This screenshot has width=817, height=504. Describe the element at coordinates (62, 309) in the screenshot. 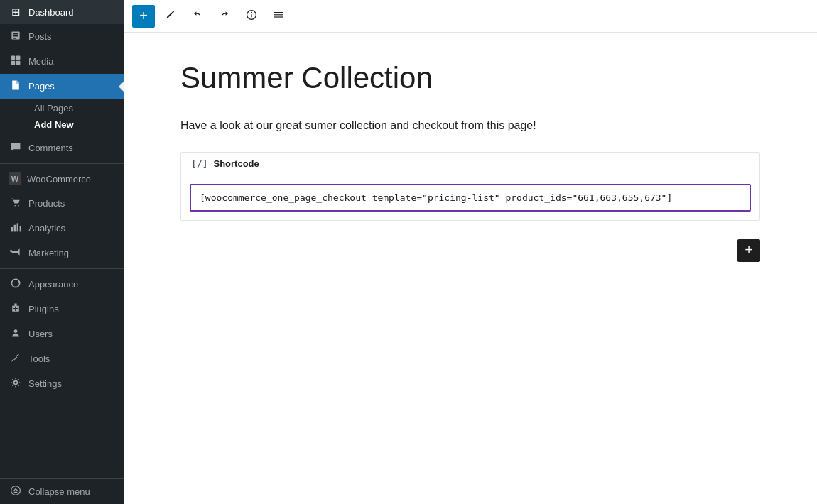

I see `sidebar-item-plugins: Plugins` at that location.